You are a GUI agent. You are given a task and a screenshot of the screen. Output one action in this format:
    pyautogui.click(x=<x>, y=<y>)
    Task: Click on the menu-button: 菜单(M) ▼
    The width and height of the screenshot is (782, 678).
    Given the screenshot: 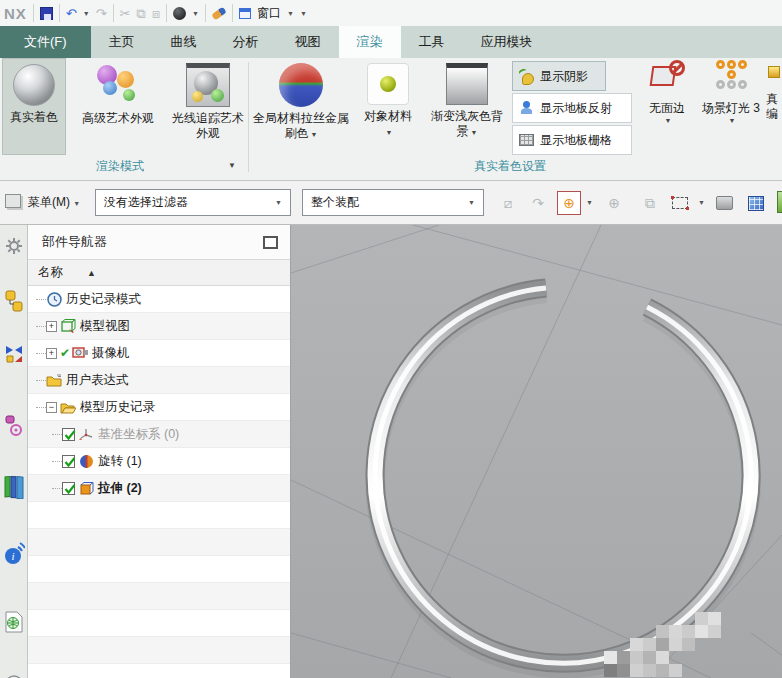 What is the action you would take?
    pyautogui.click(x=54, y=202)
    